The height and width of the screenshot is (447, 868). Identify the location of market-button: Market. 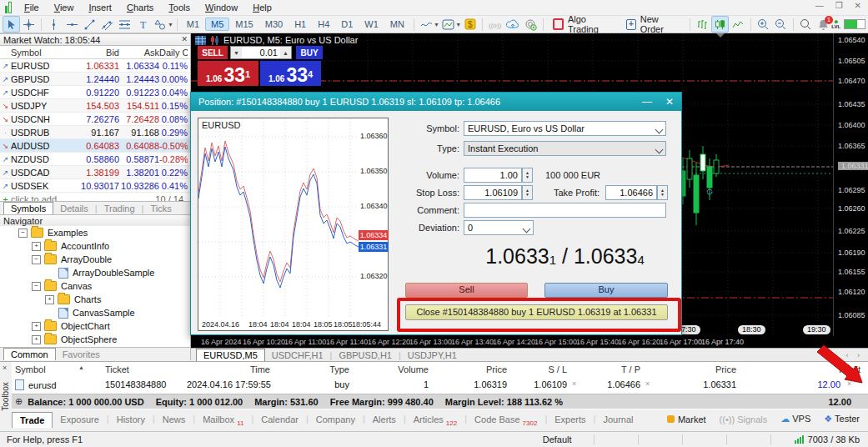
(687, 419).